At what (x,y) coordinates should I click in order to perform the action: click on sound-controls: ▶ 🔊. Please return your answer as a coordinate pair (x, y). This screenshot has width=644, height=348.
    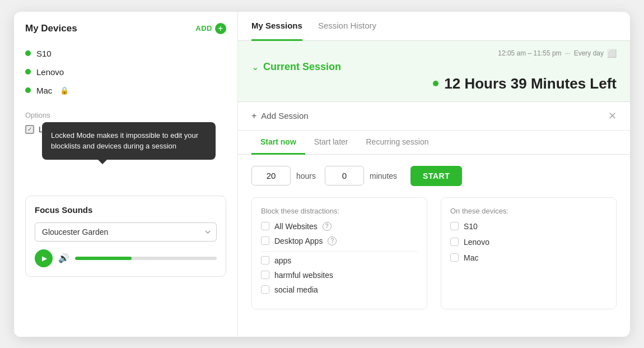
    Looking at the image, I should click on (125, 258).